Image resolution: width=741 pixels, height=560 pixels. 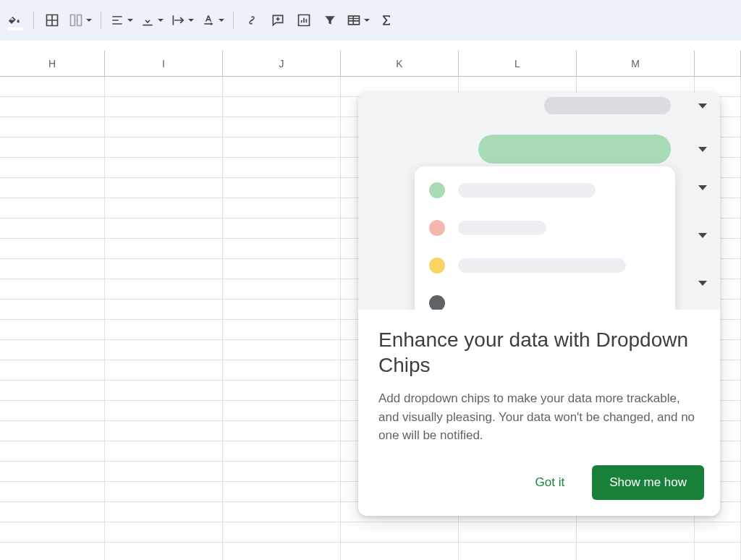 What do you see at coordinates (52, 20) in the screenshot?
I see `borders-button` at bounding box center [52, 20].